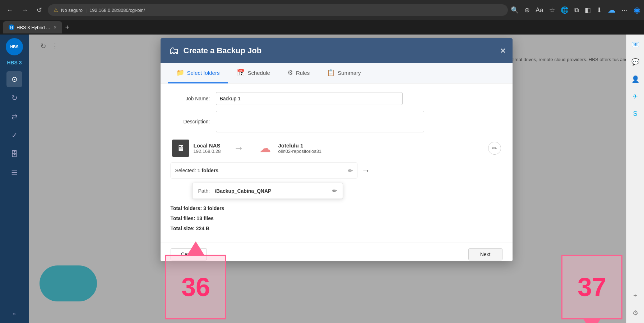 The height and width of the screenshot is (323, 644). Describe the element at coordinates (635, 45) in the screenshot. I see `outlook-icon: 📧` at that location.